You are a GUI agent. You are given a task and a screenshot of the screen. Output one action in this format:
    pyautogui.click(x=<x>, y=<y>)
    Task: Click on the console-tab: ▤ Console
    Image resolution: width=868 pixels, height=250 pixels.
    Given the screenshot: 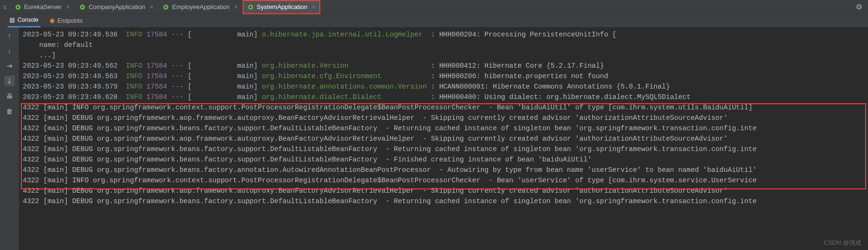 What is the action you would take?
    pyautogui.click(x=24, y=21)
    